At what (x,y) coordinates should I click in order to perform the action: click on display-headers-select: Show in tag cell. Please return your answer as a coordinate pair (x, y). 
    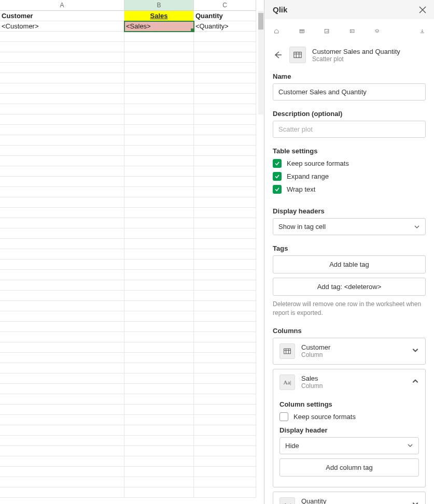
    Looking at the image, I should click on (349, 227).